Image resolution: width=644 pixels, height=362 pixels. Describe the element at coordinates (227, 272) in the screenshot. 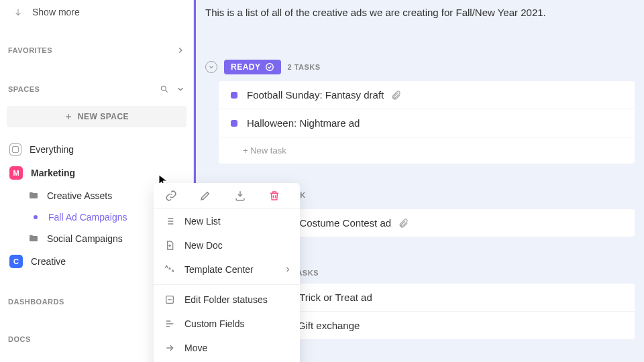

I see `folder-context-menu: New List New Doc Template Center Edit Fo…` at that location.